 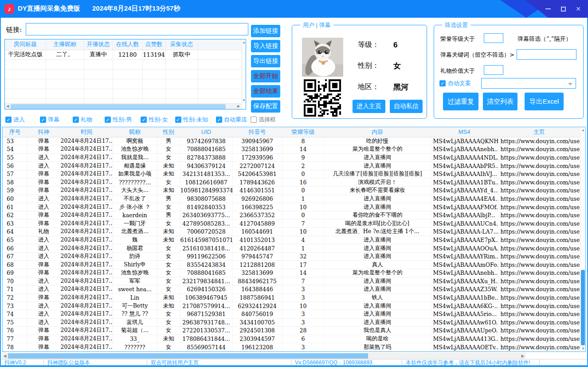 What do you see at coordinates (494, 70) in the screenshot?
I see `gift-value-input` at bounding box center [494, 70].